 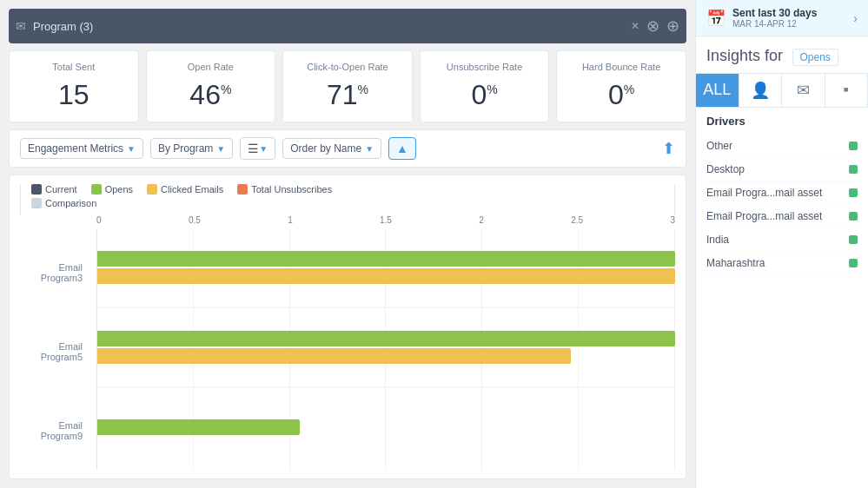 What do you see at coordinates (782, 195) in the screenshot?
I see `drivers-section: Drivers Other Desktop Email Progra...mai…` at bounding box center [782, 195].